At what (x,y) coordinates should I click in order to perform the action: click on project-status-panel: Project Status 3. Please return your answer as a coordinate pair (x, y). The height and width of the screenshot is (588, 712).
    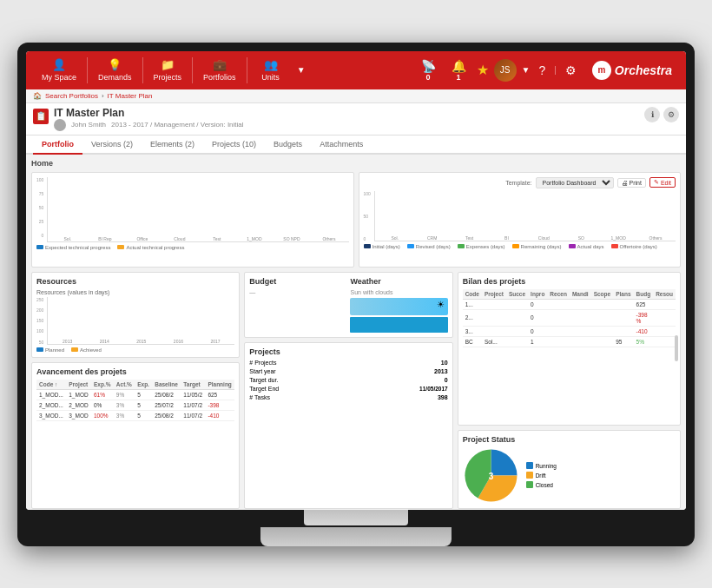
    Looking at the image, I should click on (570, 469).